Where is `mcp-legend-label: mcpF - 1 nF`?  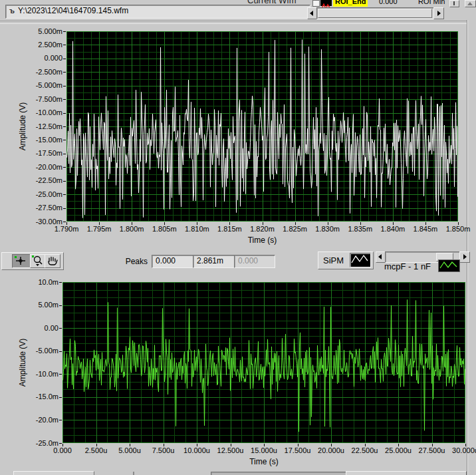
mcp-legend-label: mcpF - 1 nF is located at coordinates (408, 266).